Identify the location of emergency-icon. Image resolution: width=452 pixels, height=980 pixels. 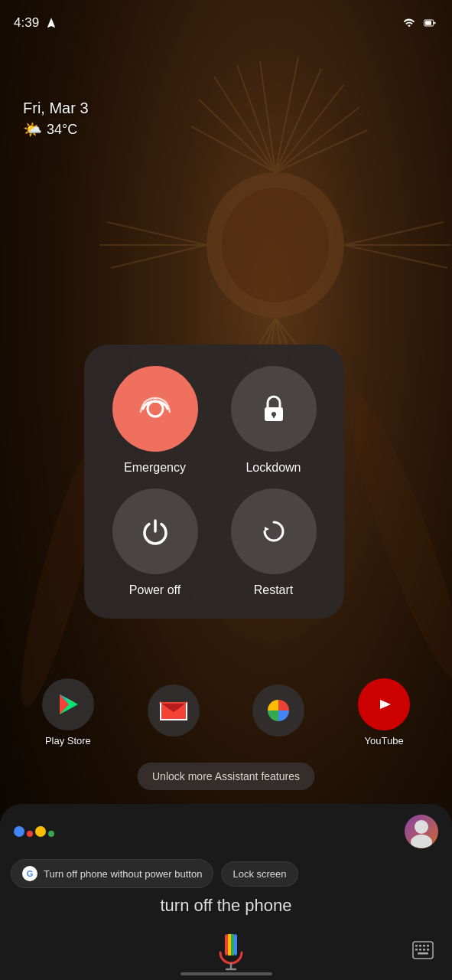
(155, 409).